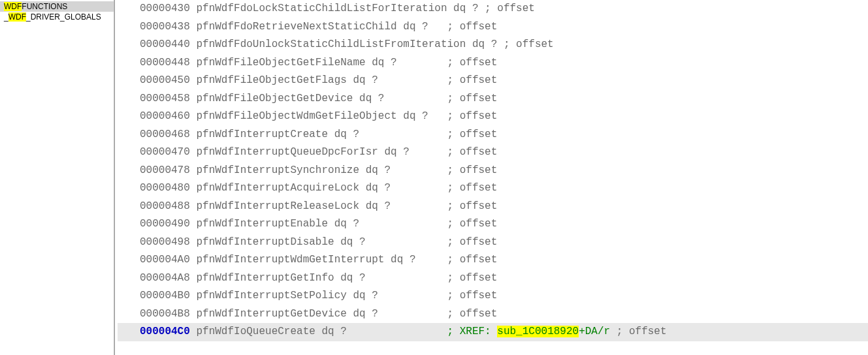 This screenshot has width=868, height=355. Describe the element at coordinates (594, 332) in the screenshot. I see `xref-suffix: +DA/r` at that location.